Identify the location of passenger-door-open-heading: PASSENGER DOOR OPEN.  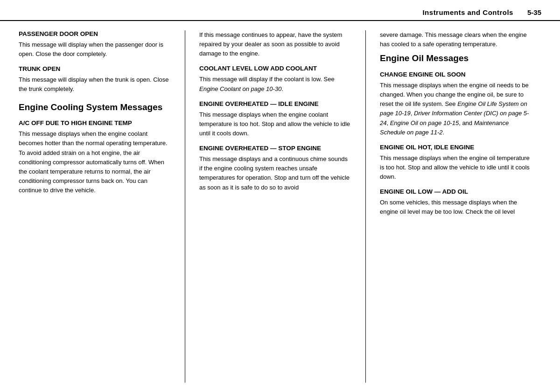
(95, 34).